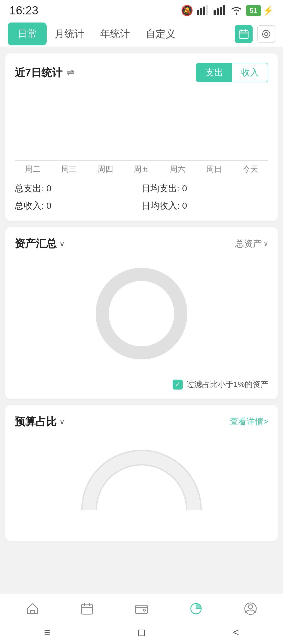 This screenshot has width=283, height=644. What do you see at coordinates (227, 10) in the screenshot?
I see `status-icons: 🔕 51 ⚡` at bounding box center [227, 10].